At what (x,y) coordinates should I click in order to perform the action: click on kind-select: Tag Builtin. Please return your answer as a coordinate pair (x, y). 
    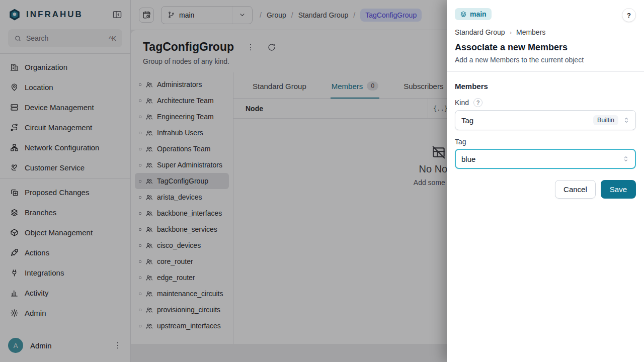
    Looking at the image, I should click on (545, 120).